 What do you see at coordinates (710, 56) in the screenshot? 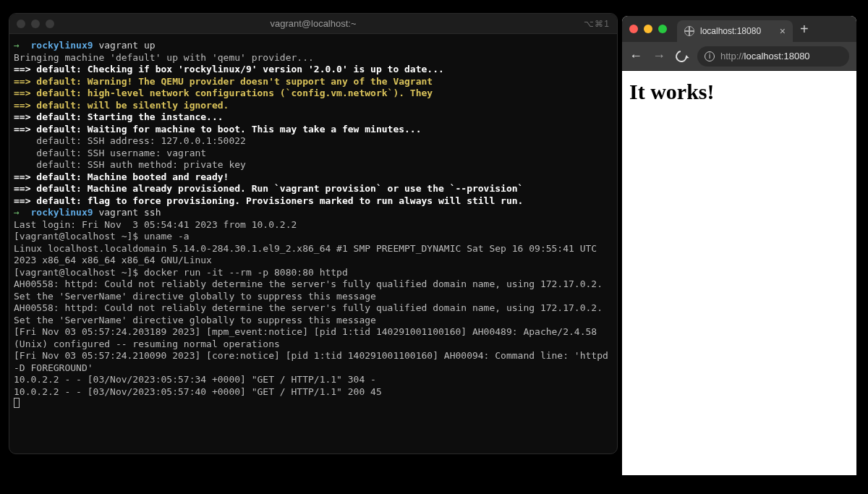
I see `site-info-icon: i` at bounding box center [710, 56].